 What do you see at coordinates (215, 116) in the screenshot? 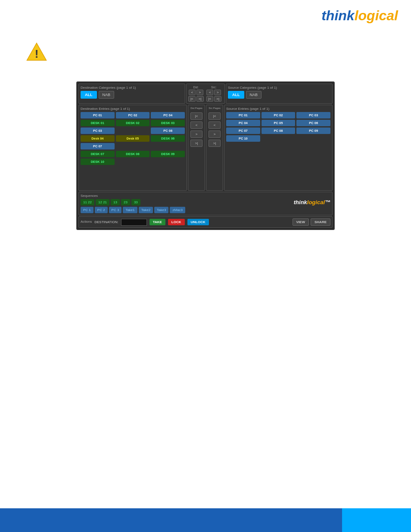
I see `src-page-first: |<` at bounding box center [215, 116].